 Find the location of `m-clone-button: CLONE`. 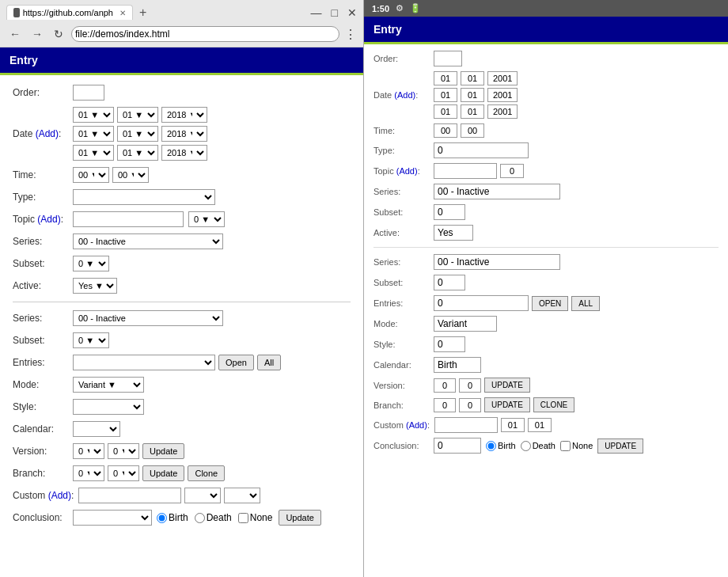

m-clone-button: CLONE is located at coordinates (554, 405).